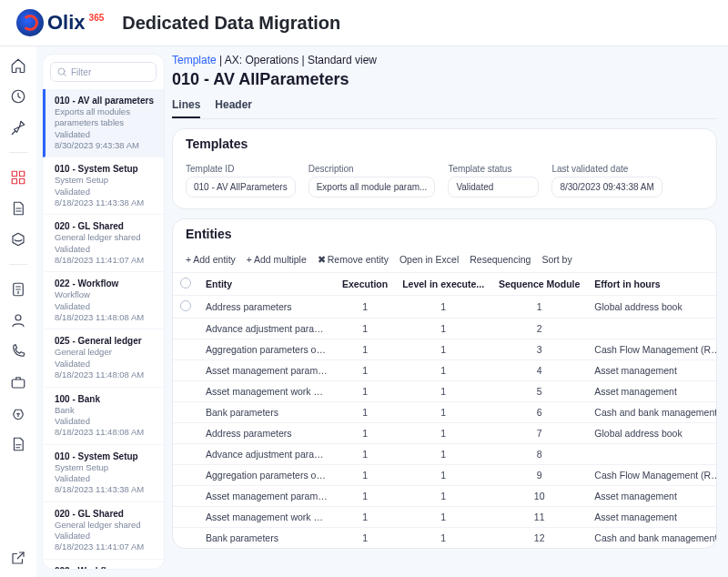 Image resolution: width=728 pixels, height=577 pixels. Describe the element at coordinates (652, 308) in the screenshot. I see `effort-cell: Global address book` at that location.